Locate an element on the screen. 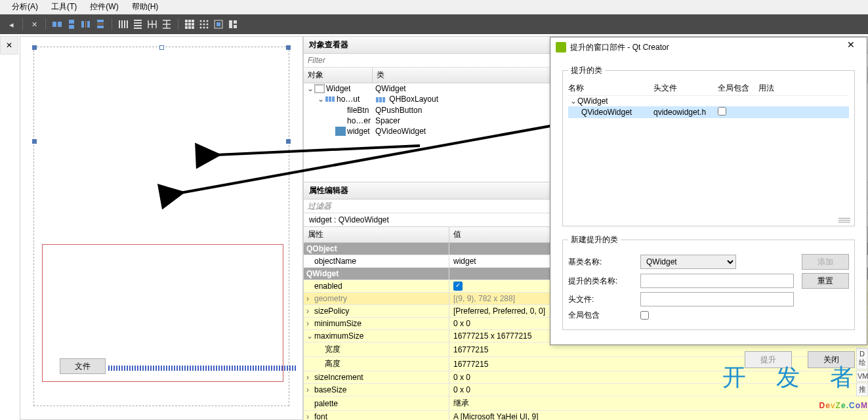 This screenshot has height=420, width=868. layout-split-h-icon is located at coordinates (86, 24).